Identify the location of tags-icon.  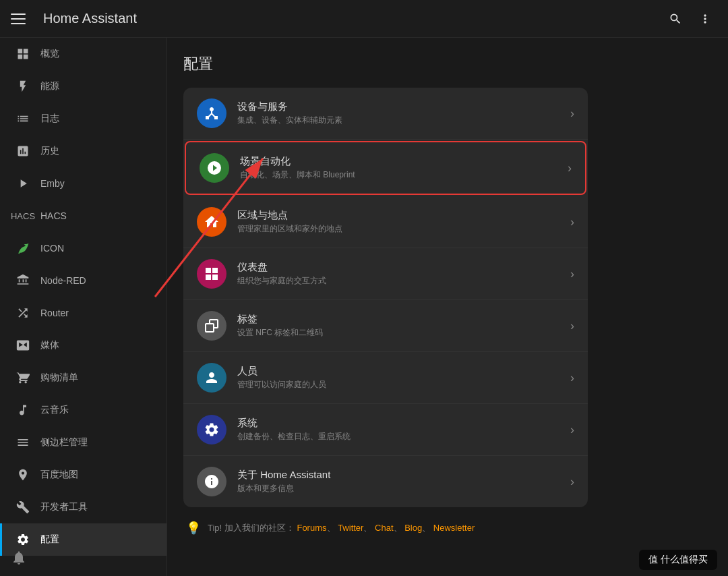
(212, 326).